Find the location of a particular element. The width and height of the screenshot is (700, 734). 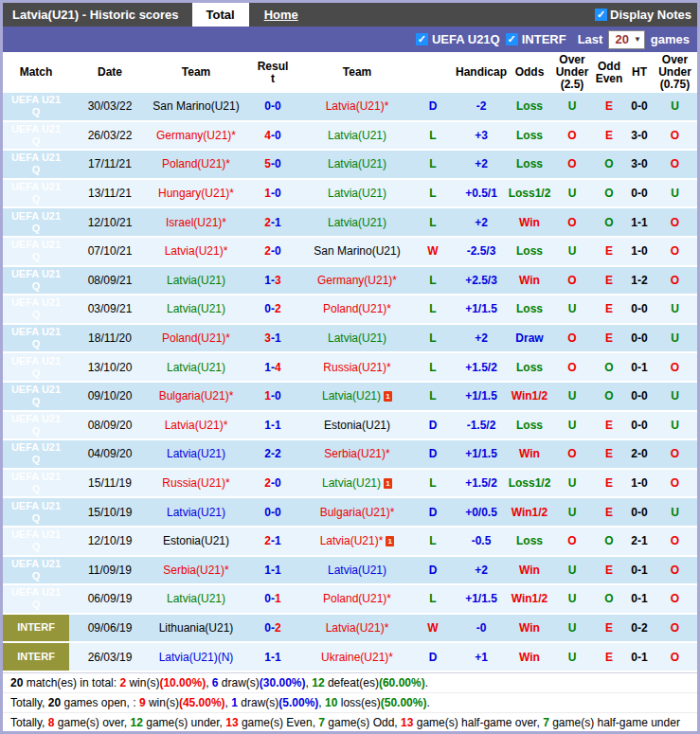

filter-interf: ✓ INTERF is located at coordinates (536, 40).